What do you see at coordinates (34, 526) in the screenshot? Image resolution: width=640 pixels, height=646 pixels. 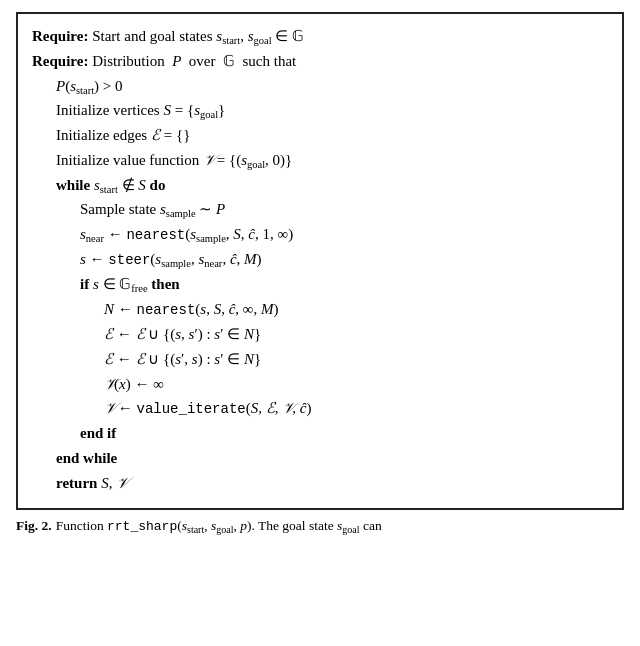 I see `caption-label: Fig. 2.` at bounding box center [34, 526].